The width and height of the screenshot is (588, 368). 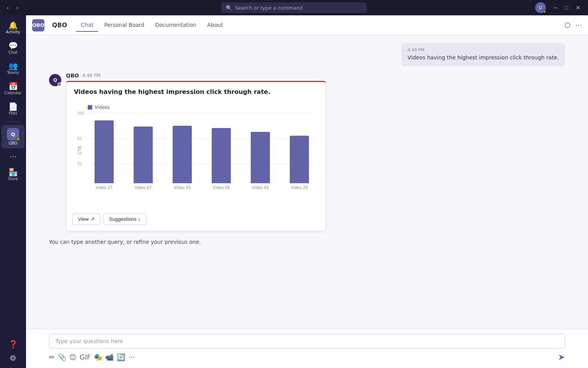 What do you see at coordinates (123, 219) in the screenshot?
I see `suggestions-label: Suggestions` at bounding box center [123, 219].